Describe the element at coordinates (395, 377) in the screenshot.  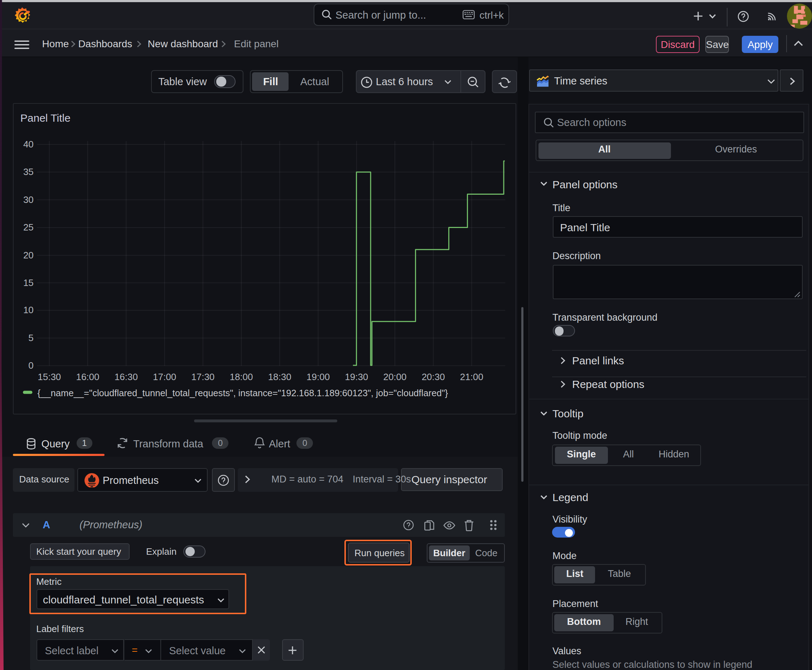
I see `svg-text: 20:00` at that location.